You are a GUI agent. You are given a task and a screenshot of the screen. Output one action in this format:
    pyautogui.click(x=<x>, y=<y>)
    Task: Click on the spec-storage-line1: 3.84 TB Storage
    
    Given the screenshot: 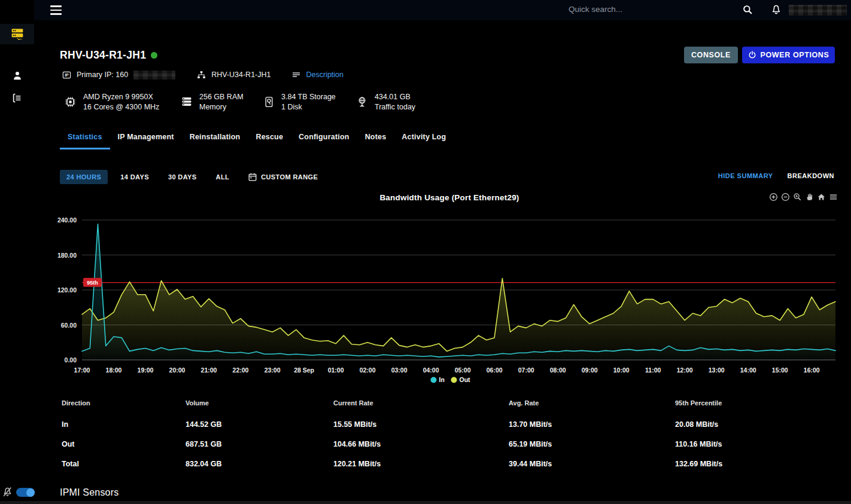 What is the action you would take?
    pyautogui.click(x=309, y=97)
    